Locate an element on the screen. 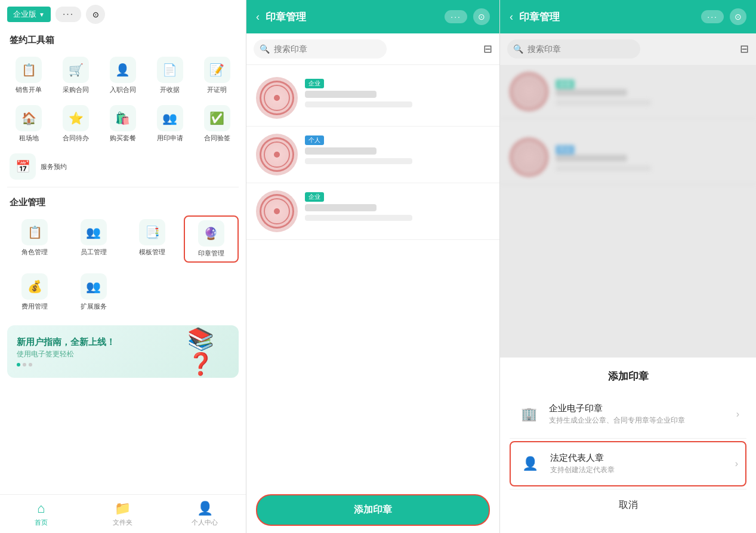 The width and height of the screenshot is (756, 533). sheet-divider is located at coordinates (628, 438).